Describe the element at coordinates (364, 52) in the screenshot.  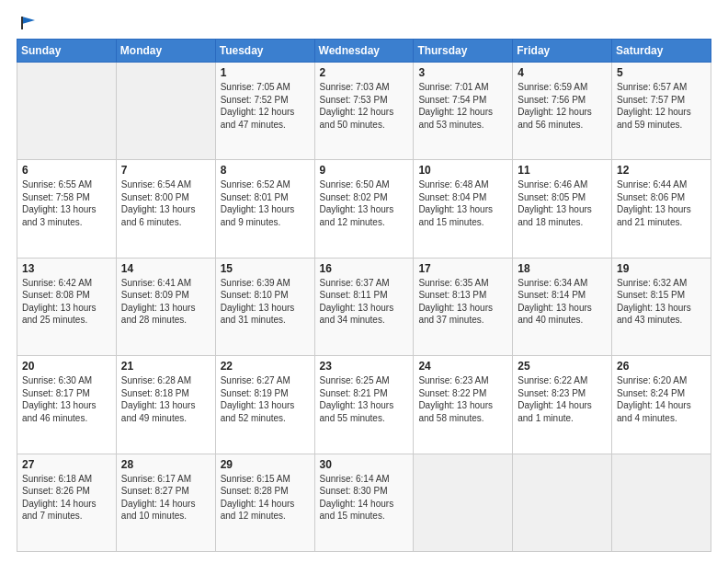
I see `weekday-header-wednesday: Wednesday` at that location.